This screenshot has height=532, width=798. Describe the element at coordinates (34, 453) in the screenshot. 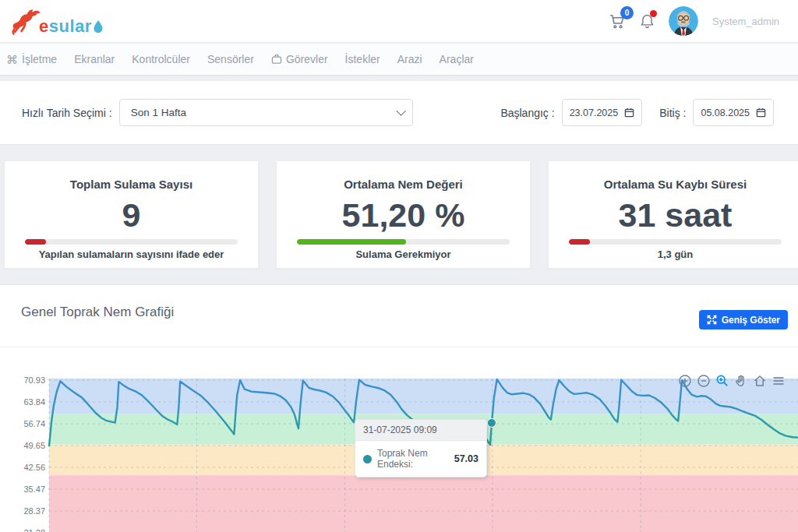

I see `y-axis-labels: 70.9363.8456.7449.6542.5635.4728.3721.28` at that location.